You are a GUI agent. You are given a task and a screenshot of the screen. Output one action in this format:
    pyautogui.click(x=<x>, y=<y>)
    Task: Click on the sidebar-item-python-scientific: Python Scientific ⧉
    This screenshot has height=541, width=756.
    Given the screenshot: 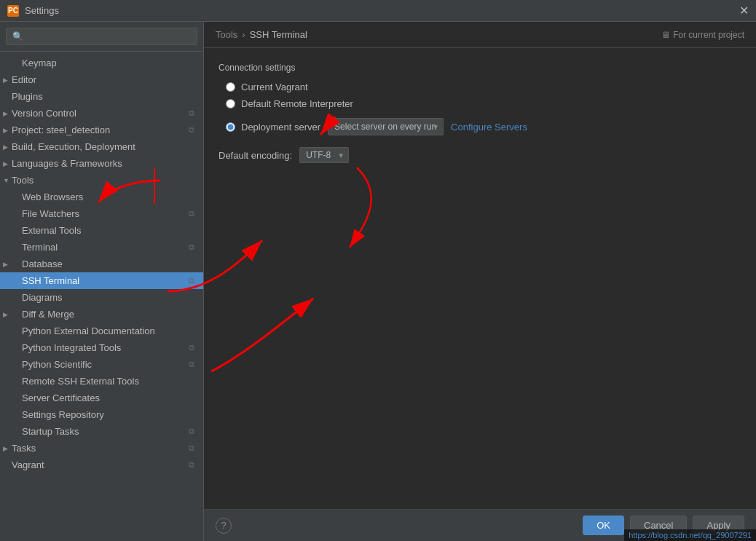 What is the action you would take?
    pyautogui.click(x=102, y=364)
    